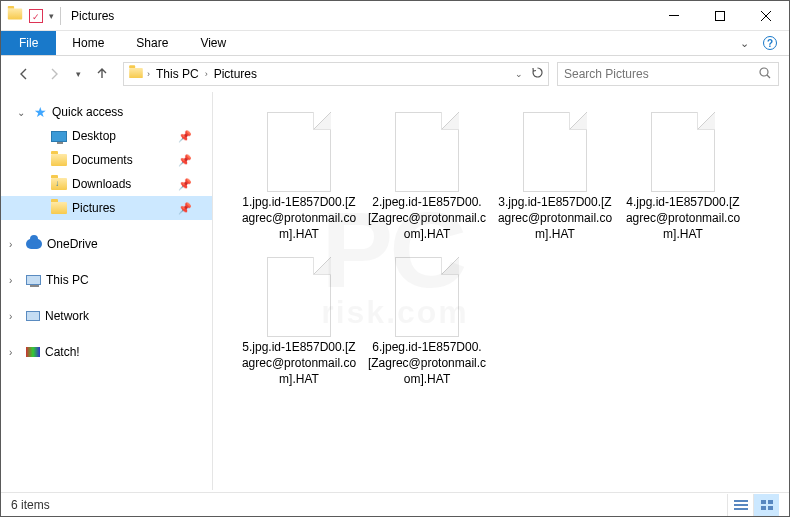  Describe the element at coordinates (106, 136) in the screenshot. I see `sidebar-item-desktop: Desktop 📌` at that location.